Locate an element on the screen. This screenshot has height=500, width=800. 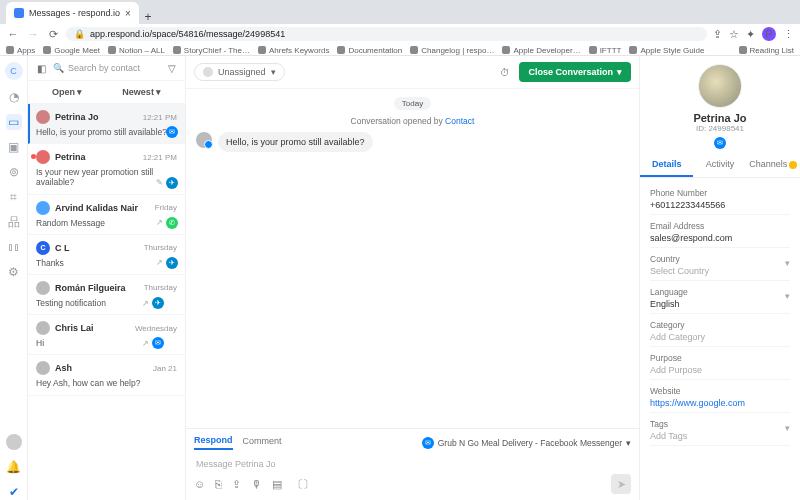
bookmark: IFTTT is located at coordinates (606, 50).